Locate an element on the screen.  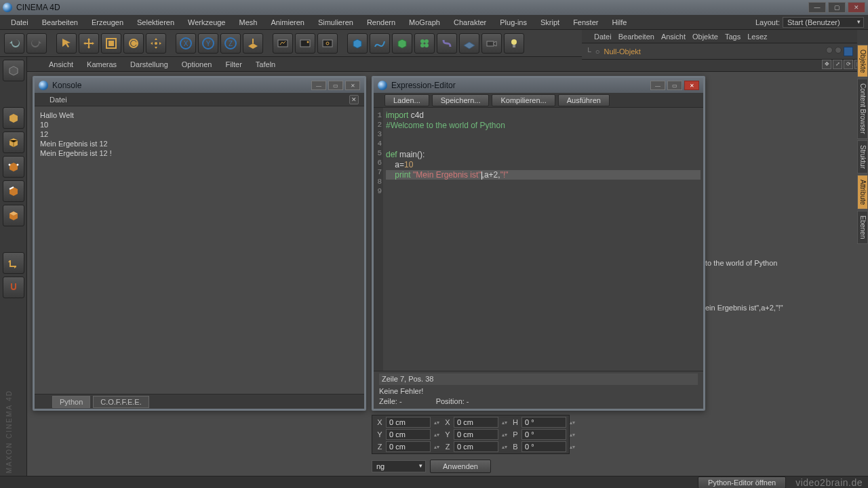
vp-zoom-icon: ⤢ is located at coordinates (837, 64).